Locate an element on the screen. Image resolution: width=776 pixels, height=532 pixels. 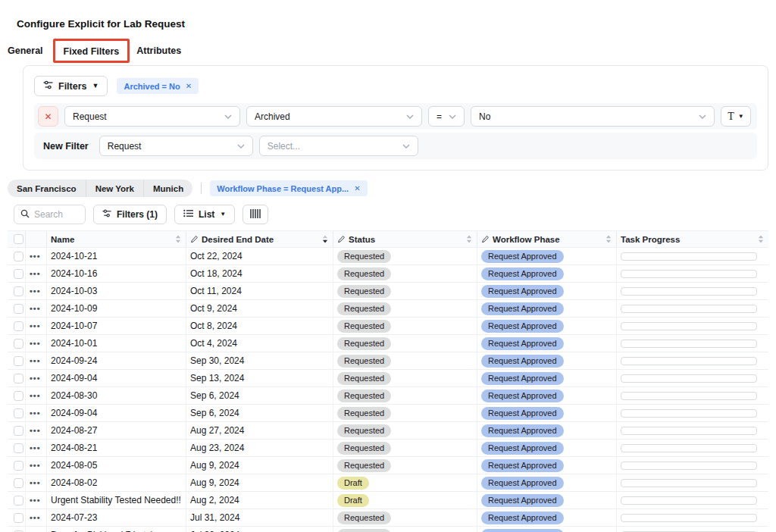
table-row: ••• 2024-10-01 Oct 4, 2024 Requested Req… is located at coordinates (388, 344).